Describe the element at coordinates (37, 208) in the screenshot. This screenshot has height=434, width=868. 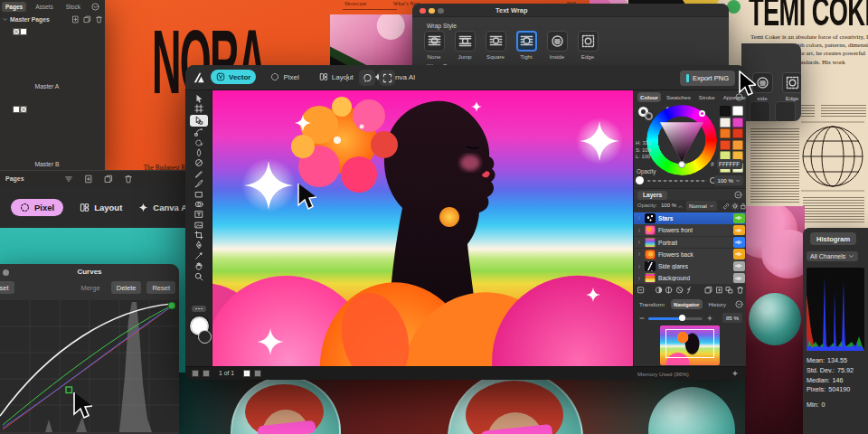
I see `persona-pixel-pill: Pixel` at that location.